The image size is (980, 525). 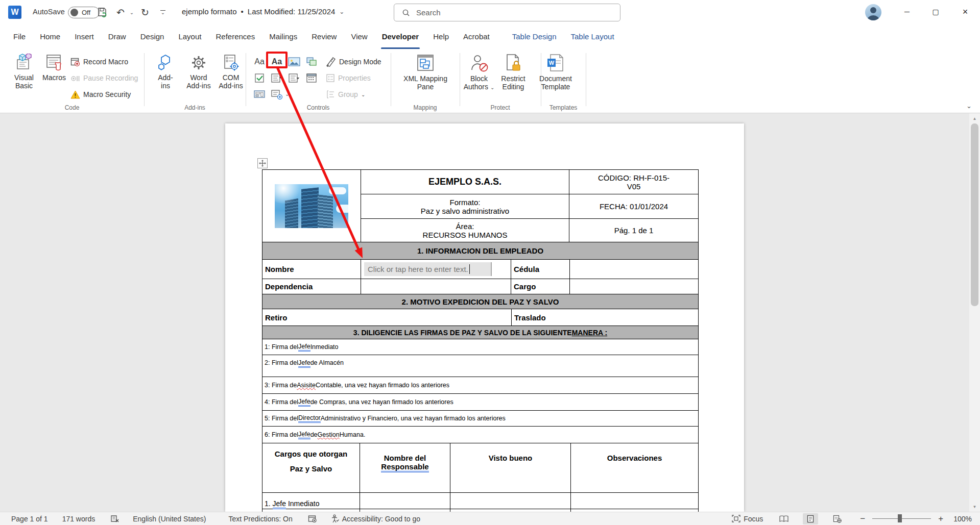 What do you see at coordinates (170, 519) in the screenshot?
I see `language-indicator: English (United States)` at bounding box center [170, 519].